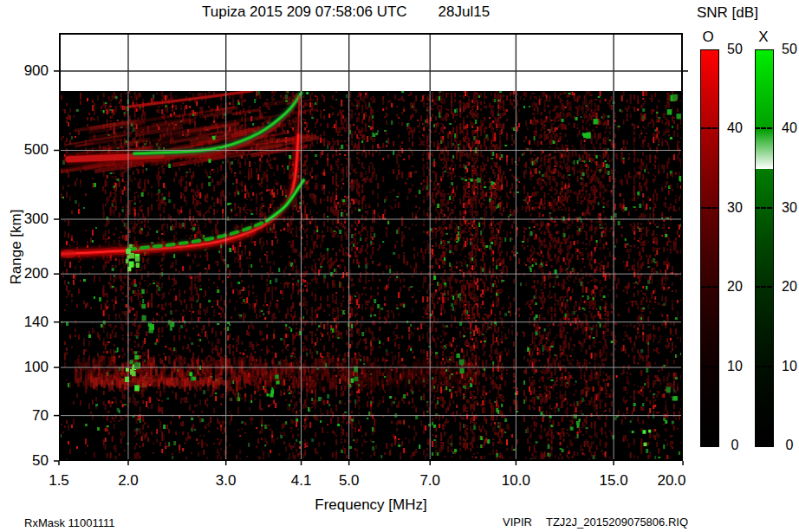 The image size is (799, 532). What do you see at coordinates (735, 208) in the screenshot?
I see `colorbar-o-tick-label: 30` at bounding box center [735, 208].